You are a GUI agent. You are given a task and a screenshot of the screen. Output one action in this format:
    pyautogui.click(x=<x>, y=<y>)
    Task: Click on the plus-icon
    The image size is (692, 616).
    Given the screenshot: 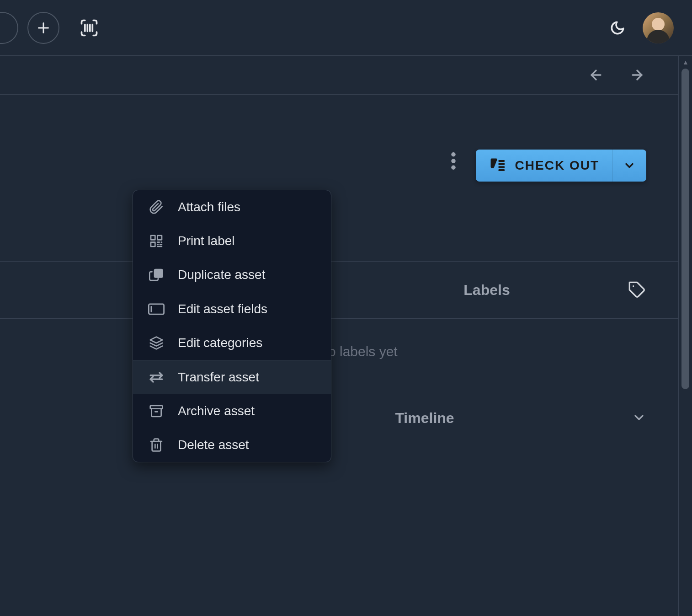 What is the action you would take?
    pyautogui.click(x=43, y=28)
    